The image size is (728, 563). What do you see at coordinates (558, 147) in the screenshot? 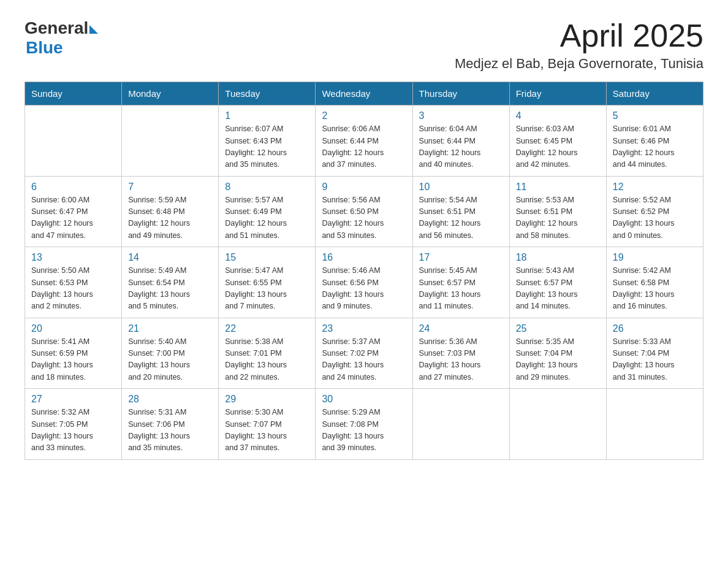
I see `day-info: Sunrise: 6:03 AM Sunset: 6:45 PM Dayligh…` at bounding box center [558, 147].